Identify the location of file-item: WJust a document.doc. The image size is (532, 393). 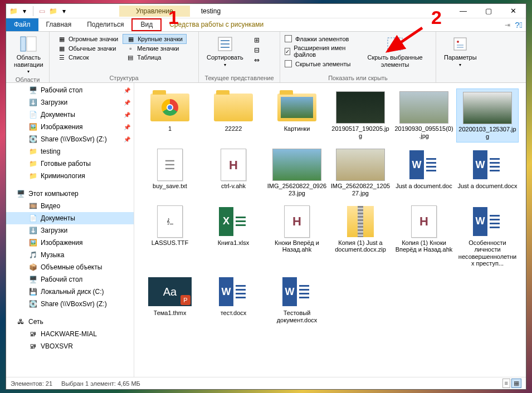
(424, 173).